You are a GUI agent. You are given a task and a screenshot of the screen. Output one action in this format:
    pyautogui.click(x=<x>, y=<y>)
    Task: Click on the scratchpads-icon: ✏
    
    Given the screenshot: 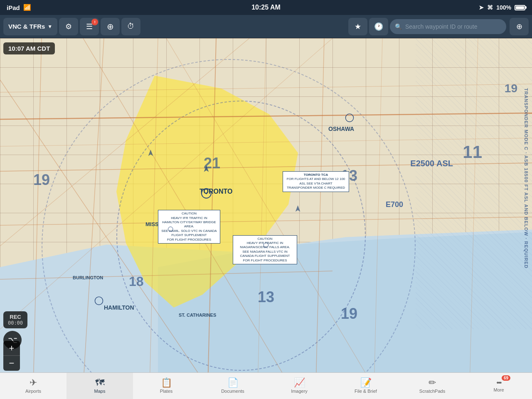 What is the action you would take?
    pyautogui.click(x=432, y=383)
    